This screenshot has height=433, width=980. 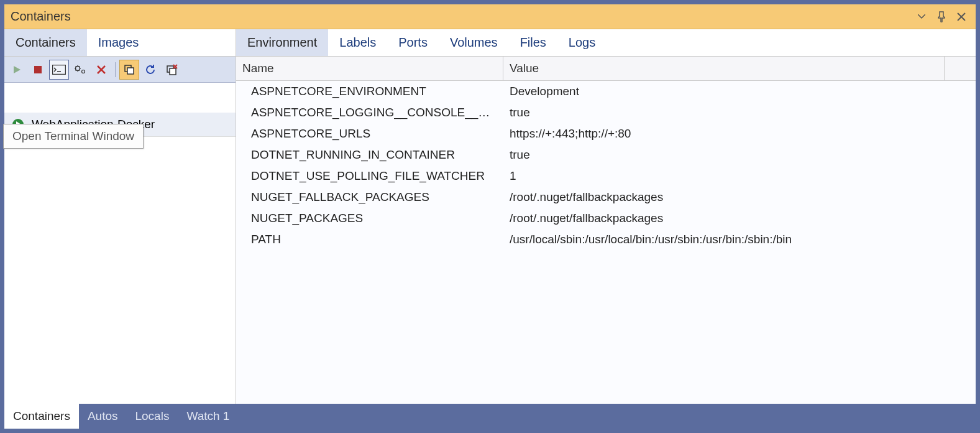 What do you see at coordinates (370, 218) in the screenshot?
I see `env-name: NUGET_PACKAGES` at bounding box center [370, 218].